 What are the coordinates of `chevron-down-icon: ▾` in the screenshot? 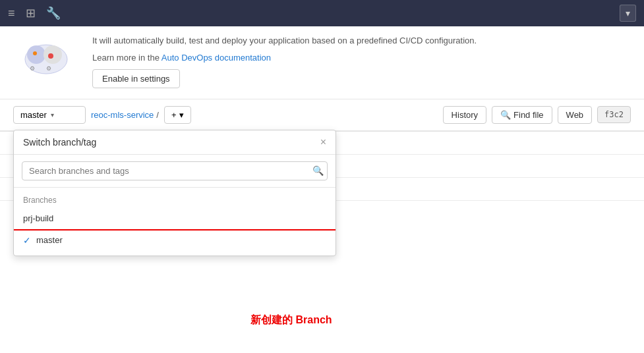 It's located at (53, 115).